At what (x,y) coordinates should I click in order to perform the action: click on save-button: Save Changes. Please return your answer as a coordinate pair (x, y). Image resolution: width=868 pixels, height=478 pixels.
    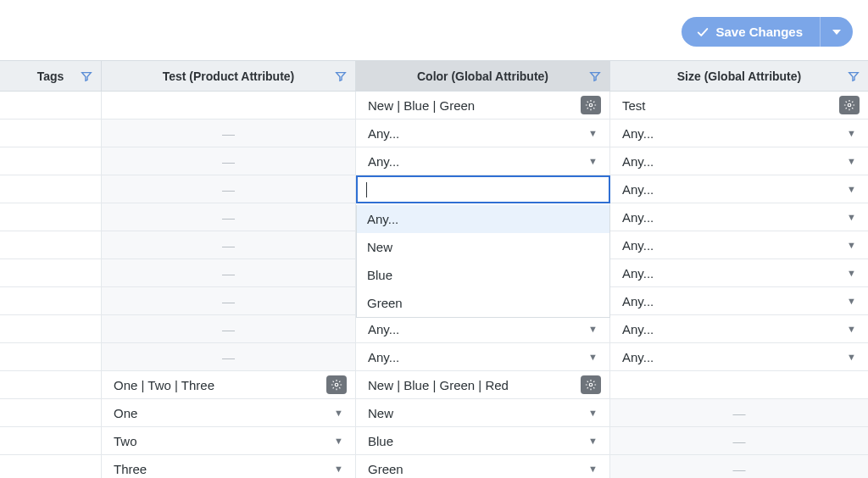
    Looking at the image, I should click on (751, 32).